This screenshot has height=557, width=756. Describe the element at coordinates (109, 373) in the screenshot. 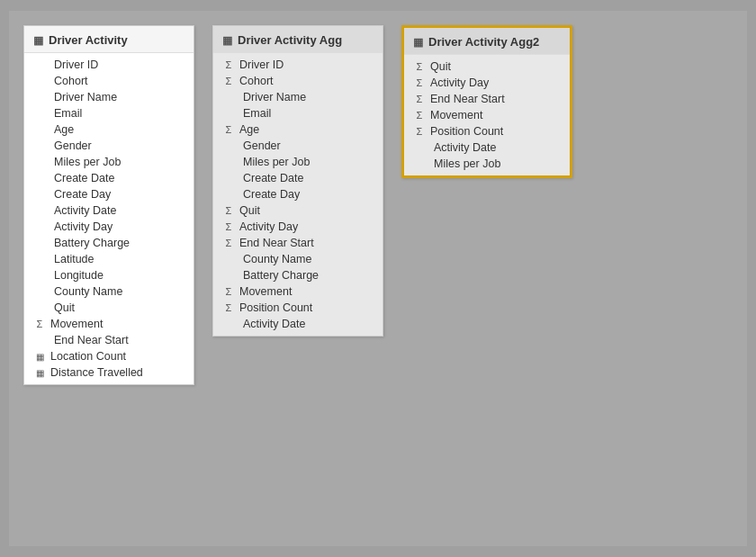

I see `field-row: ▦Distance Travelled` at that location.